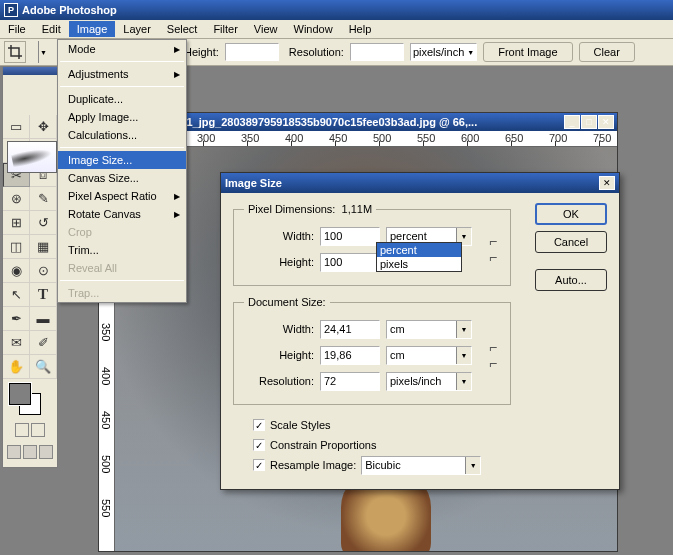 This screenshot has height=555, width=673. What do you see at coordinates (44, 319) in the screenshot?
I see `shape-tool: ▬` at bounding box center [44, 319].